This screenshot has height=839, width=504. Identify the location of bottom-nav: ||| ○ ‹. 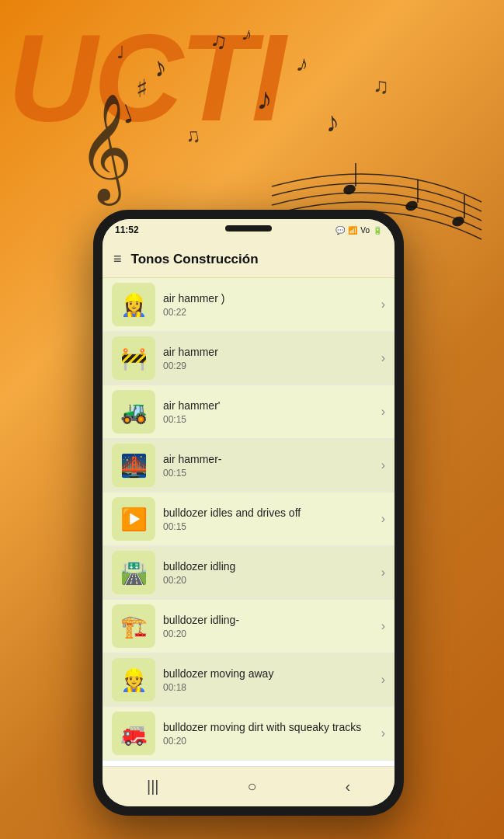
(249, 786).